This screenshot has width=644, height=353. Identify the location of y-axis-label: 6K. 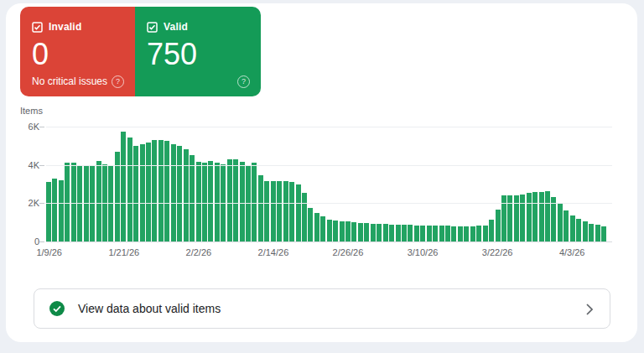
(23, 127).